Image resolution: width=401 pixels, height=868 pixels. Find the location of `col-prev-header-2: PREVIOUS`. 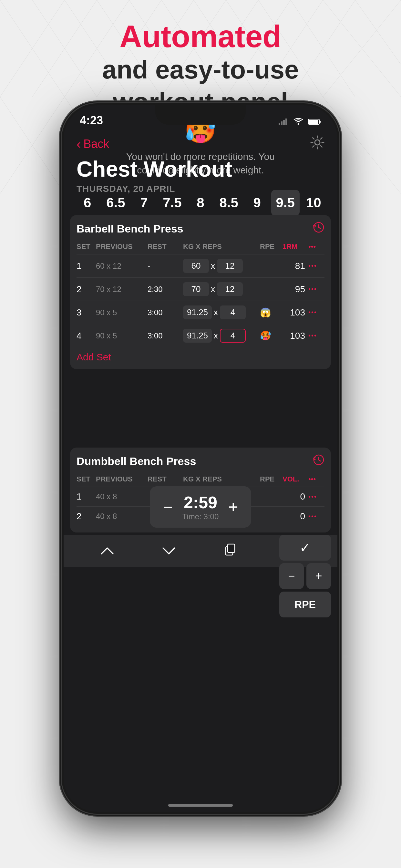

col-prev-header-2: PREVIOUS is located at coordinates (122, 479).